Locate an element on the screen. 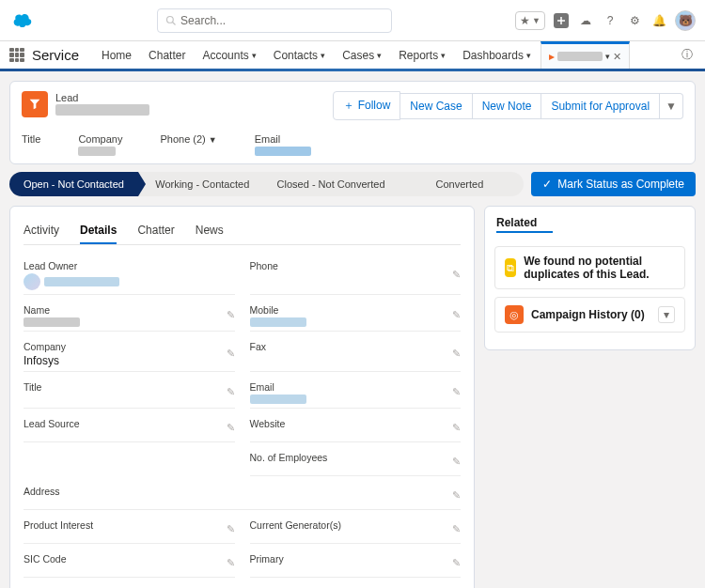 The image size is (705, 588). app-launcher-icon is located at coordinates (17, 55).